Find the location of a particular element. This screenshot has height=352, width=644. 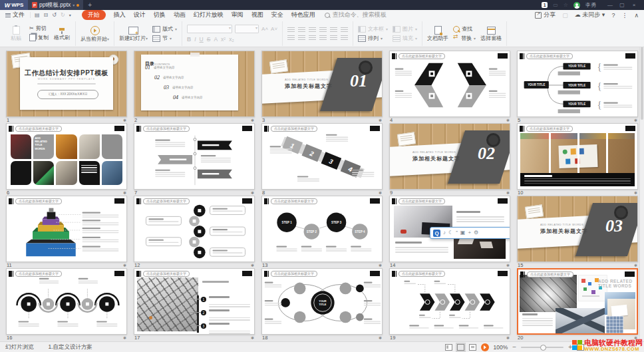

line-spacing-icon is located at coordinates (334, 30).